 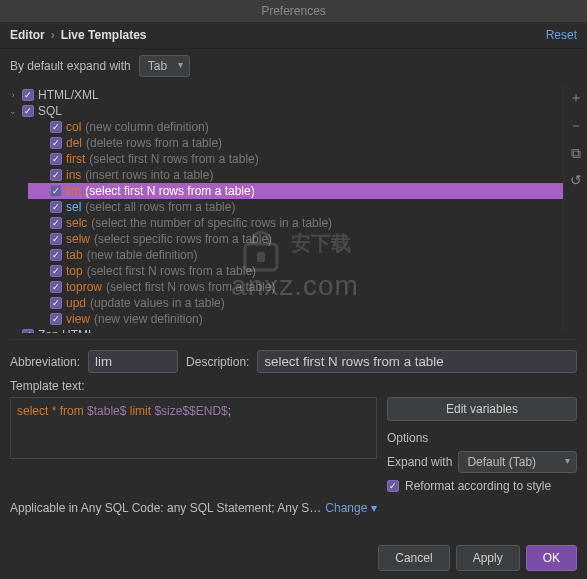 What do you see at coordinates (160, 207) in the screenshot?
I see `item-desc: (select all rows from a table)` at bounding box center [160, 207].